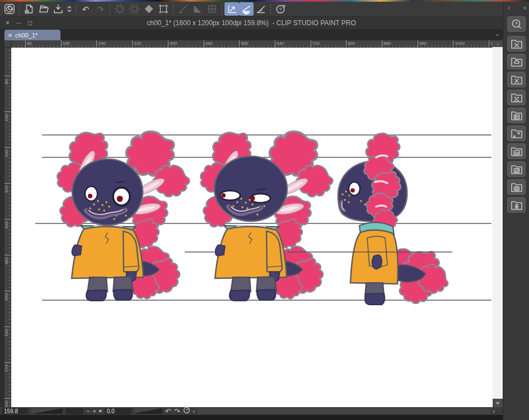 Image resolution: width=529 pixels, height=420 pixels. Describe the element at coordinates (30, 23) in the screenshot. I see `maximize-window-button: □` at that location.